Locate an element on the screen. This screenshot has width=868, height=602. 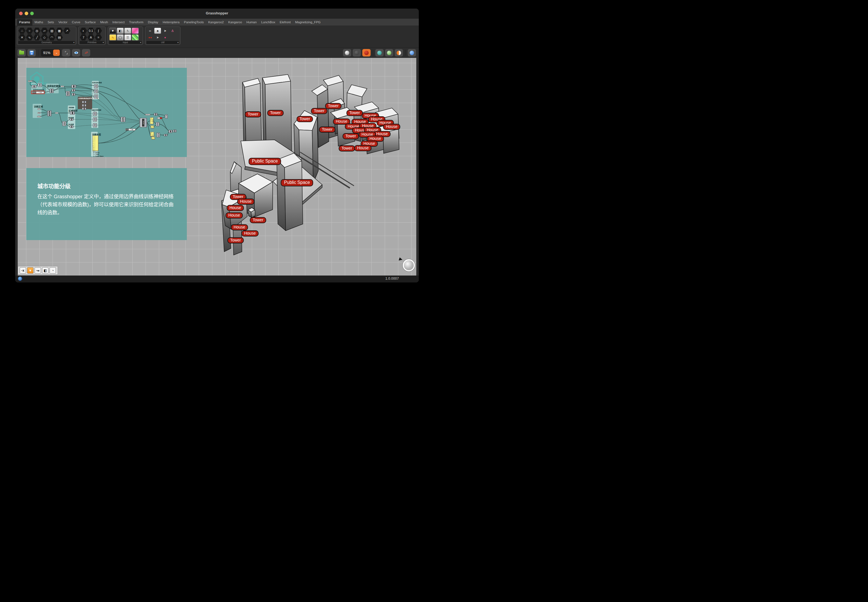
tab-vector: Vector is located at coordinates (63, 23).